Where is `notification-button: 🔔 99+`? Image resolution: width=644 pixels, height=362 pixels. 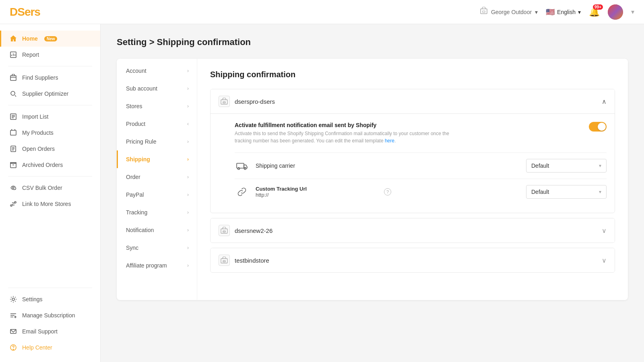
notification-button: 🔔 99+ is located at coordinates (594, 12).